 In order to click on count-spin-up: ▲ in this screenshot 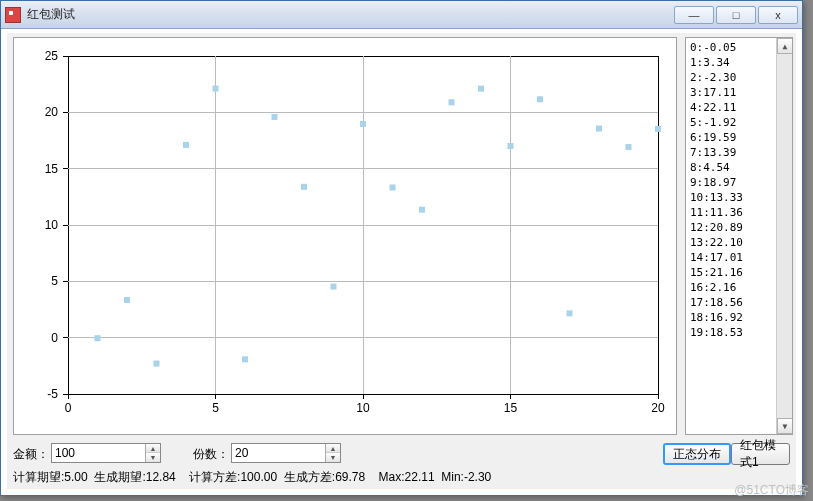, I will do `click(333, 448)`.